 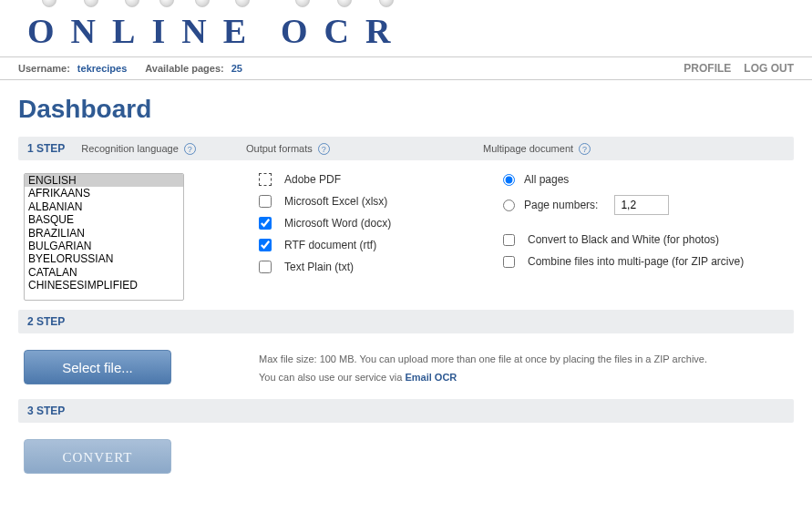 I want to click on all-pages-label: All pages, so click(x=547, y=179).